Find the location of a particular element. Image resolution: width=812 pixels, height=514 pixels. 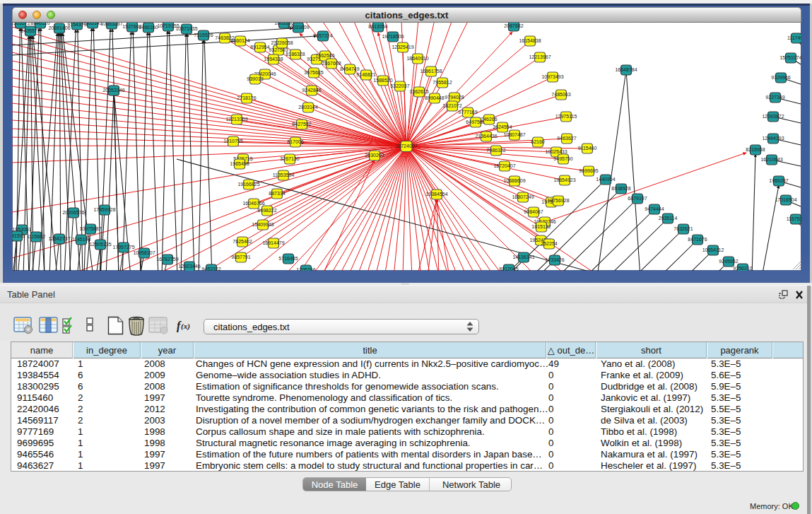

svg-text: 6466160 is located at coordinates (148, 27).